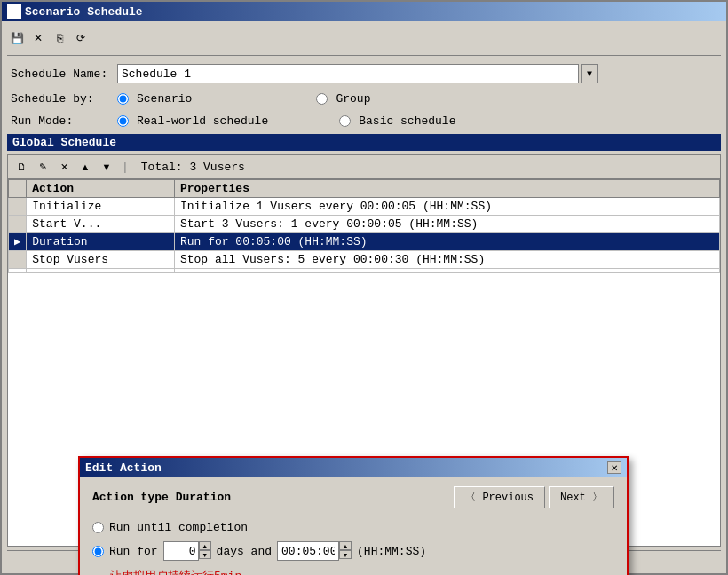 Image resolution: width=728 pixels, height=575 pixels. I want to click on table-row: Stop Vusers Stop all Vusers: 5 every 00:…, so click(364, 260).